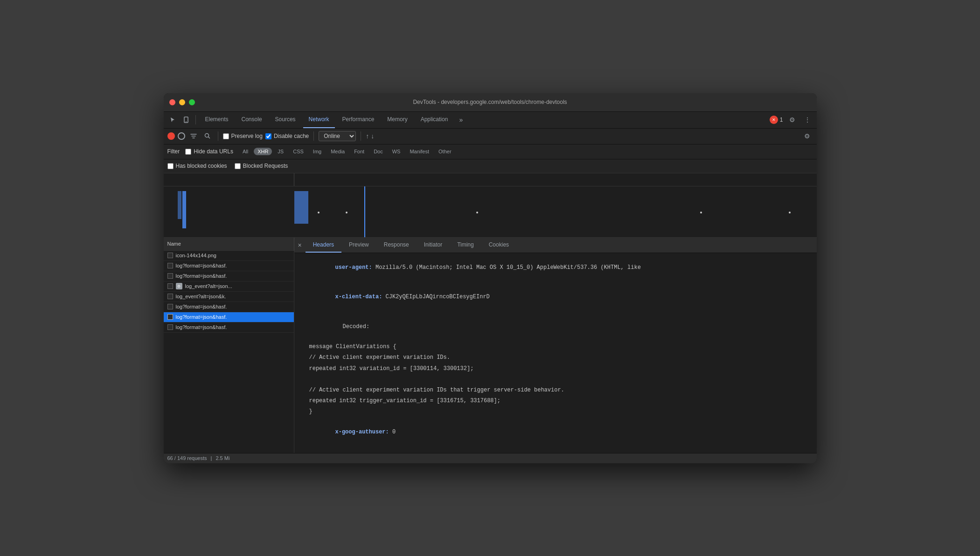 The height and width of the screenshot is (556, 980). I want to click on tab-headers: Headers, so click(324, 245).